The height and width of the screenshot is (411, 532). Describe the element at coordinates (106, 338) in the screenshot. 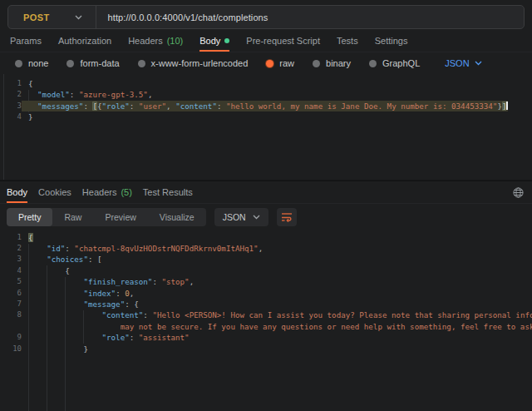

I see `code-text: "role": "assistant"` at that location.